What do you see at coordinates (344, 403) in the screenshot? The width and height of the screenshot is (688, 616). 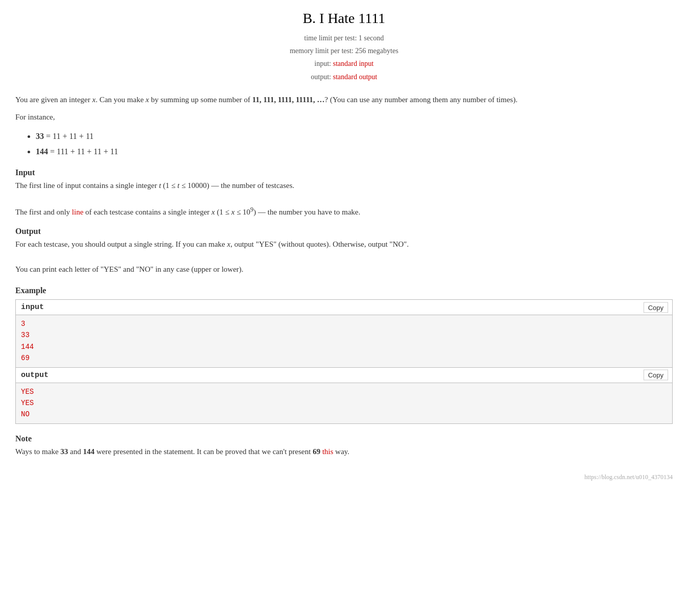 I see `output-data-cell: YES YES NO` at bounding box center [344, 403].